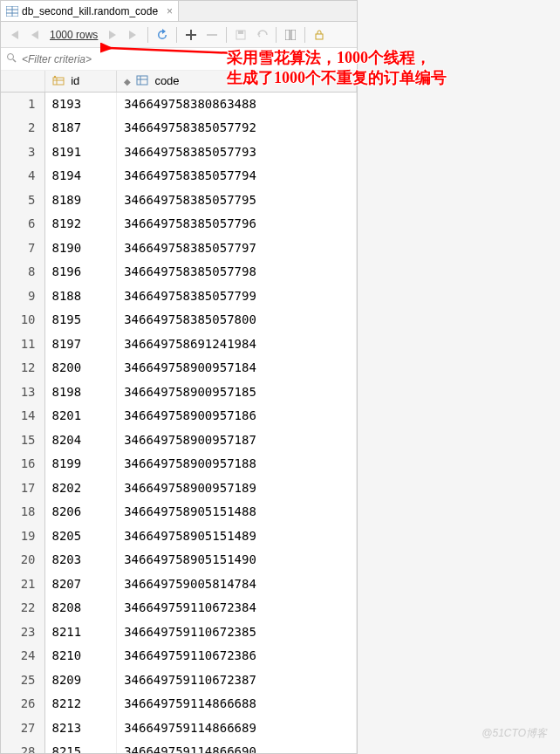 The image size is (560, 754). I want to click on cell-code: 346649758385057794, so click(237, 176).